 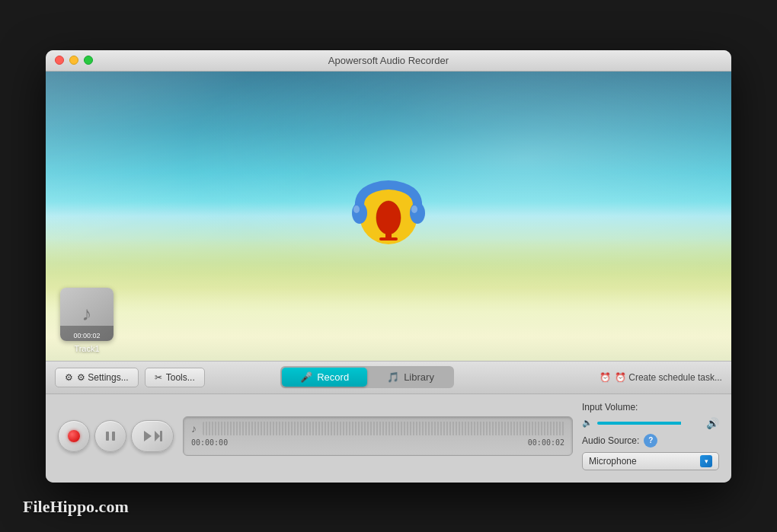 What do you see at coordinates (74, 60) in the screenshot?
I see `traffic-lights` at bounding box center [74, 60].